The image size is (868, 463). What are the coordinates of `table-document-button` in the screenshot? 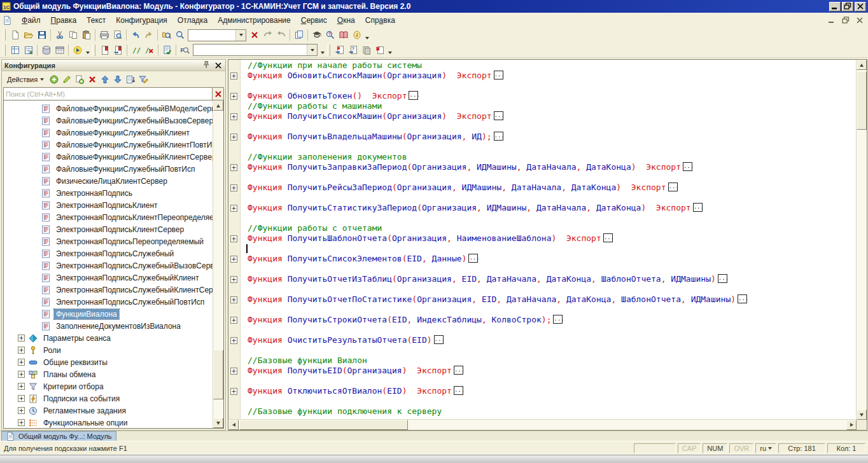 It's located at (28, 50).